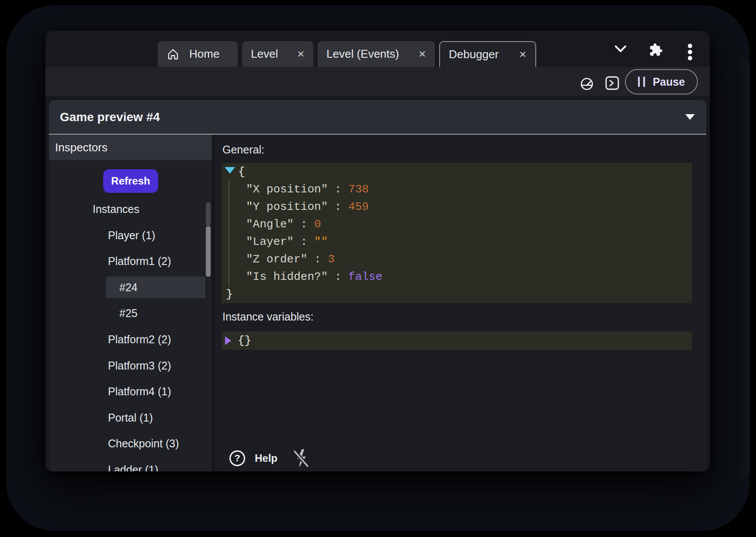 The width and height of the screenshot is (756, 537). What do you see at coordinates (229, 234) in the screenshot?
I see `indent-guide` at bounding box center [229, 234].